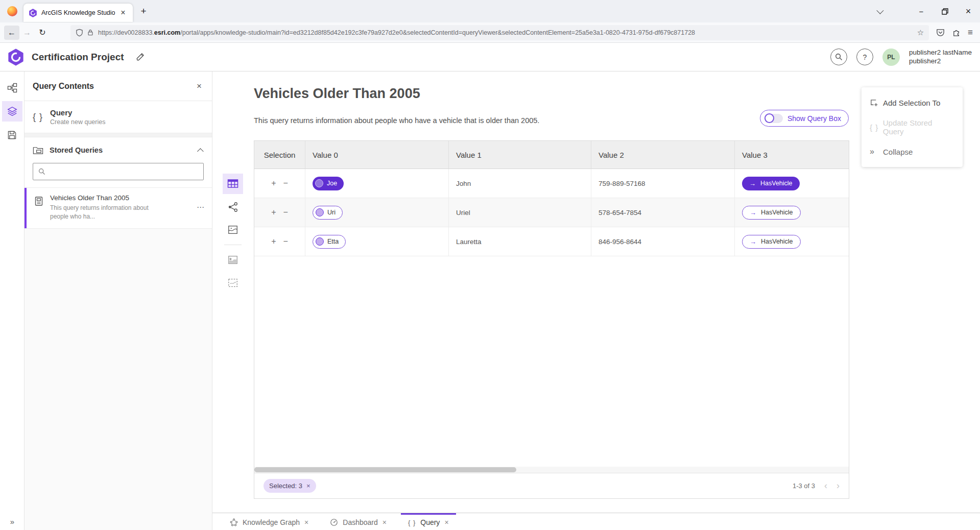 The height and width of the screenshot is (530, 980). What do you see at coordinates (954, 33) in the screenshot?
I see `toolbar-extensions: ≡` at bounding box center [954, 33].